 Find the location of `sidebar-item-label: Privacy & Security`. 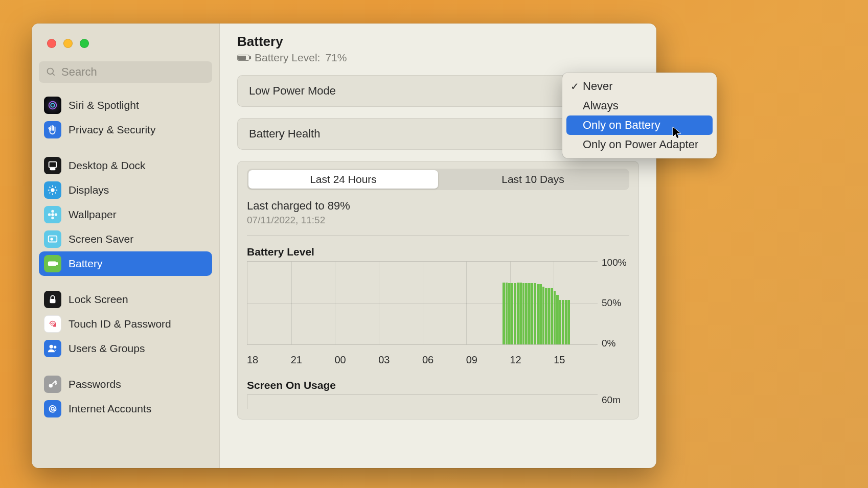

sidebar-item-label: Privacy & Security is located at coordinates (112, 130).